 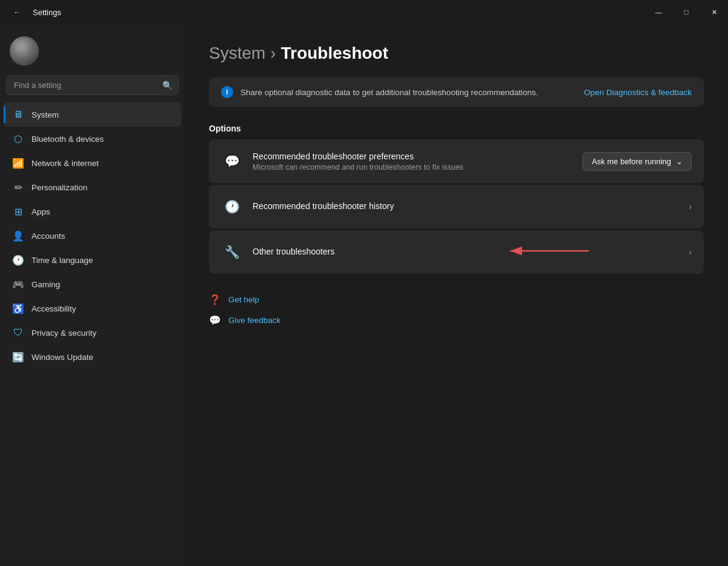 I want to click on diagnostics-link: Open Diagnostics & feedback, so click(x=638, y=92).